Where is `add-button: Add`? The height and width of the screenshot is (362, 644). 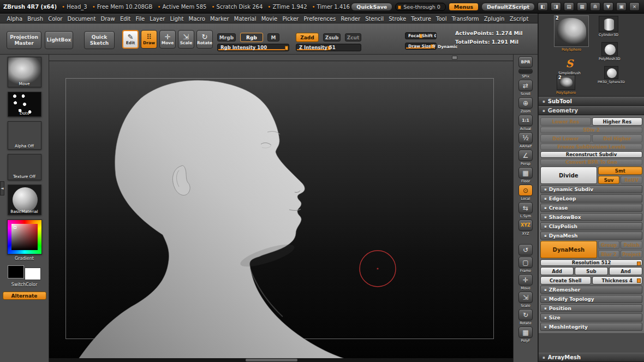 add-button: Add is located at coordinates (557, 271).